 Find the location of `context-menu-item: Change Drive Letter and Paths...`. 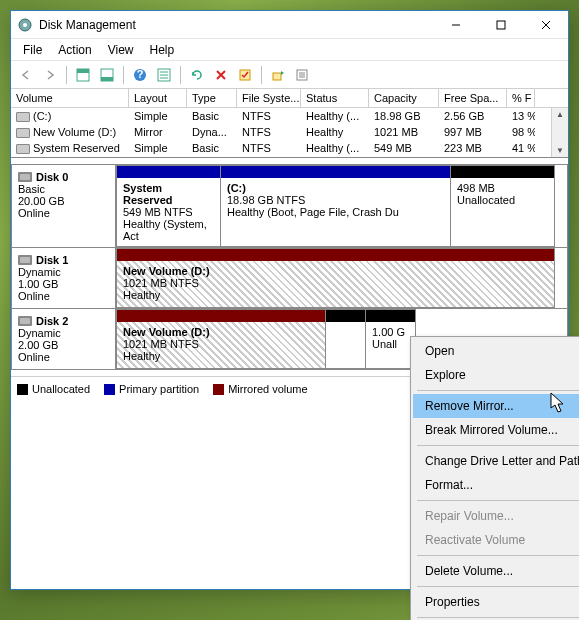

context-menu-item: Change Drive Letter and Paths... is located at coordinates (496, 461).